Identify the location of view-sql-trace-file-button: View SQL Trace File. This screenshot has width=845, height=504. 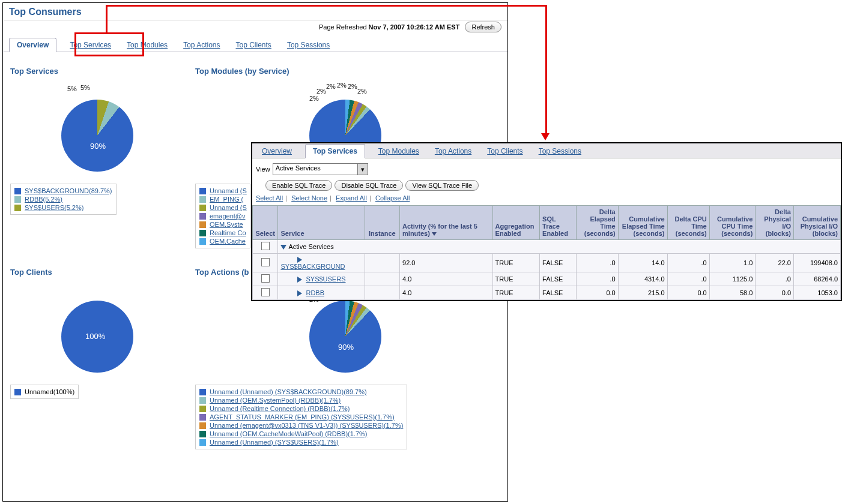
(442, 185).